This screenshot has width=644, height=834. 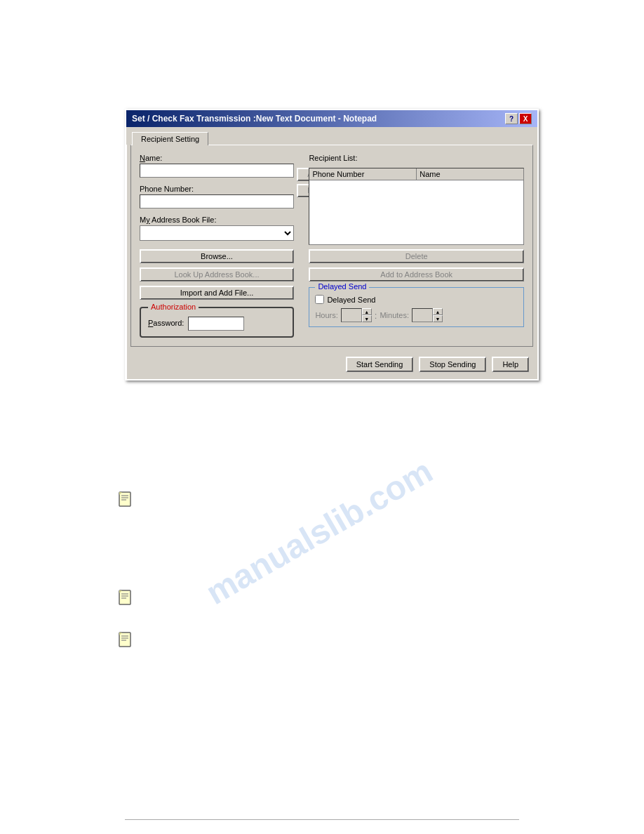 What do you see at coordinates (217, 246) in the screenshot?
I see `left-panel: Name: Phone Number: My Address Book File…` at bounding box center [217, 246].